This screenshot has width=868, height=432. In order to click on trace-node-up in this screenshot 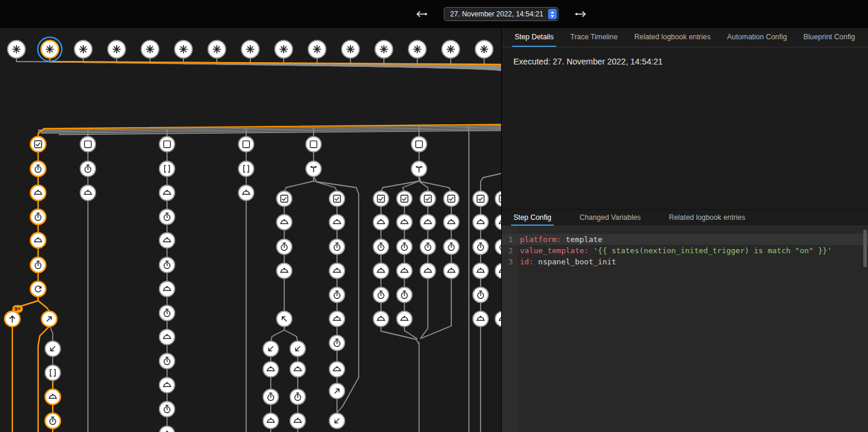, I will do `click(12, 319)`.